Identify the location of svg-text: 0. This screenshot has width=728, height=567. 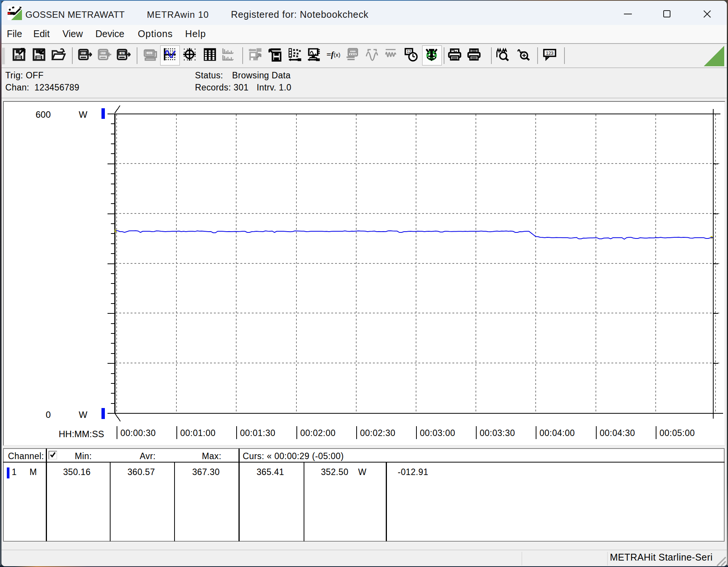
(48, 415).